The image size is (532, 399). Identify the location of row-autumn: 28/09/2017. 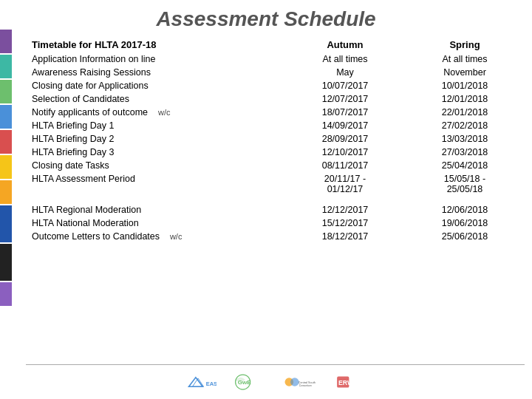
(345, 139).